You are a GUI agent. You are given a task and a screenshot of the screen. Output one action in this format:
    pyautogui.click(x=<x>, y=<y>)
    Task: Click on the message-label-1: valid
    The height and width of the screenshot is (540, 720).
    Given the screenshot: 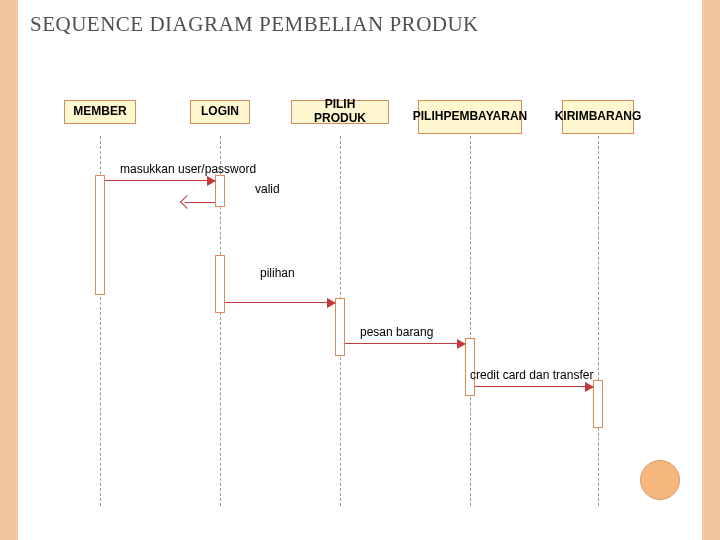 What is the action you would take?
    pyautogui.click(x=268, y=189)
    